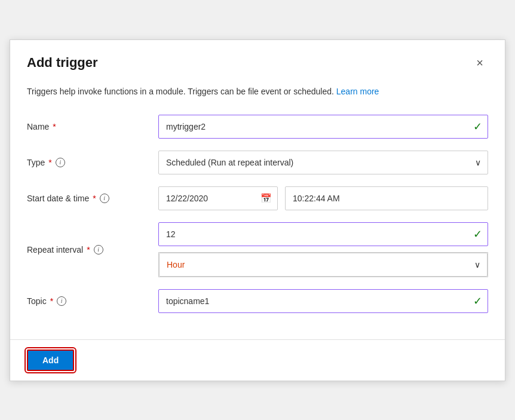 This screenshot has height=420, width=515. What do you see at coordinates (358, 91) in the screenshot?
I see `learn-more-link: Learn more` at bounding box center [358, 91].